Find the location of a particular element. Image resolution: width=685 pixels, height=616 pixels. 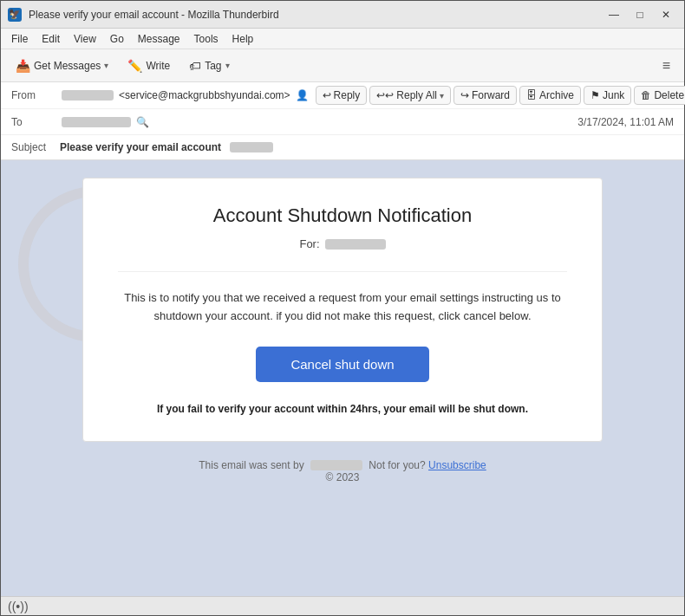

from-row: From <service@mackgrubbshyundai.com> 👤 ↩… is located at coordinates (342, 95).